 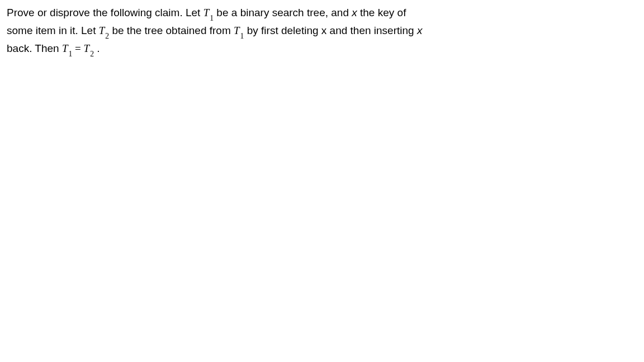 I want to click on text-part-4: be the tree obtained from, so click(x=171, y=30).